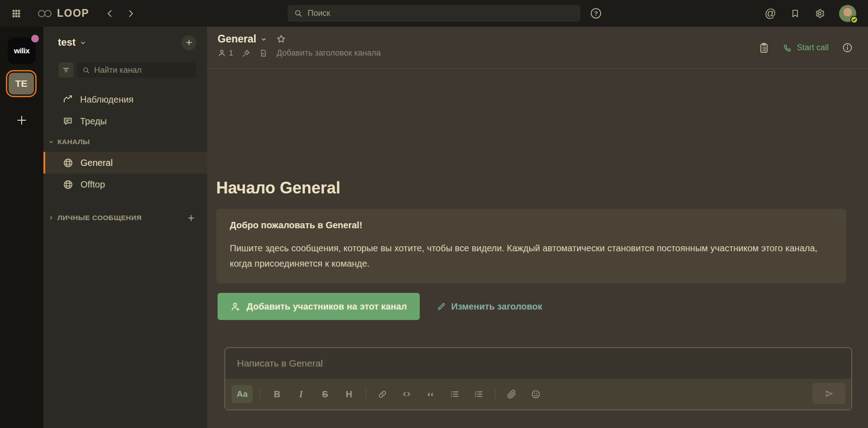 The image size is (868, 428). What do you see at coordinates (538, 379) in the screenshot?
I see `message-composer: Aa B I S H 123` at bounding box center [538, 379].